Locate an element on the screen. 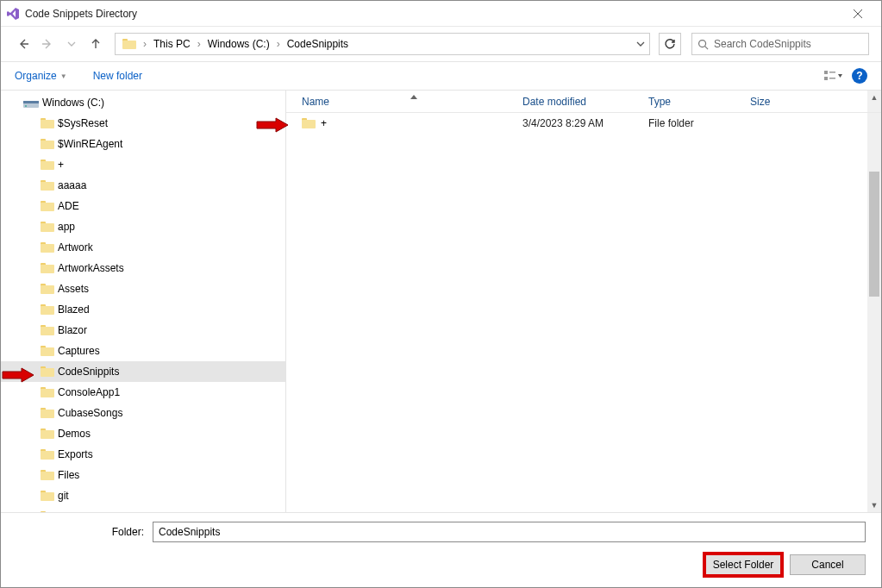  tree-item-label: + is located at coordinates (60, 165).